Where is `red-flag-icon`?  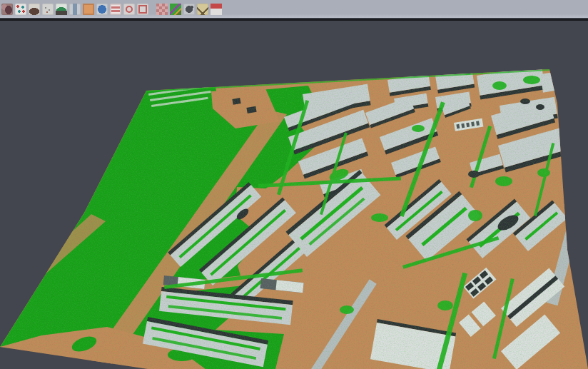 red-flag-icon is located at coordinates (216, 9).